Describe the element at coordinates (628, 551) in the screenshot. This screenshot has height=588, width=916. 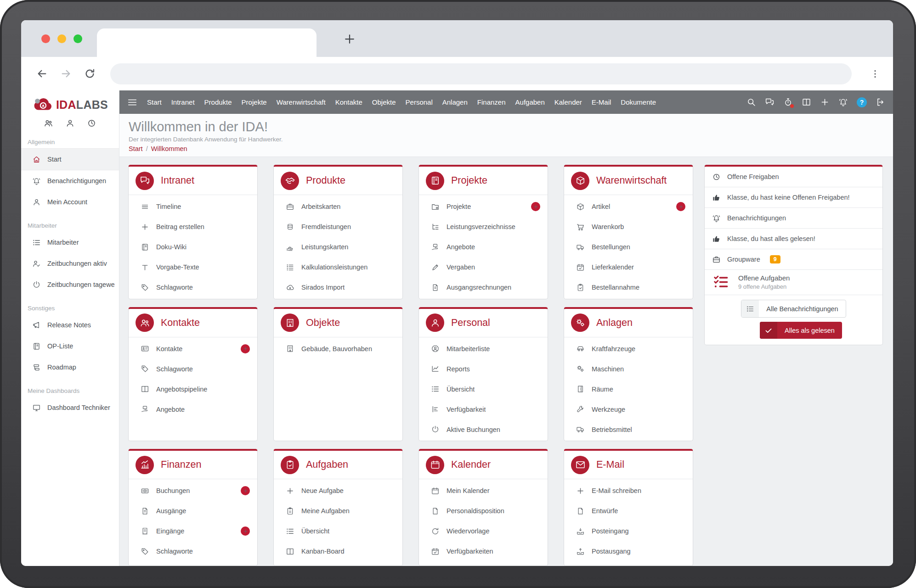
I see `module-item-postausgang: Postausgang` at that location.